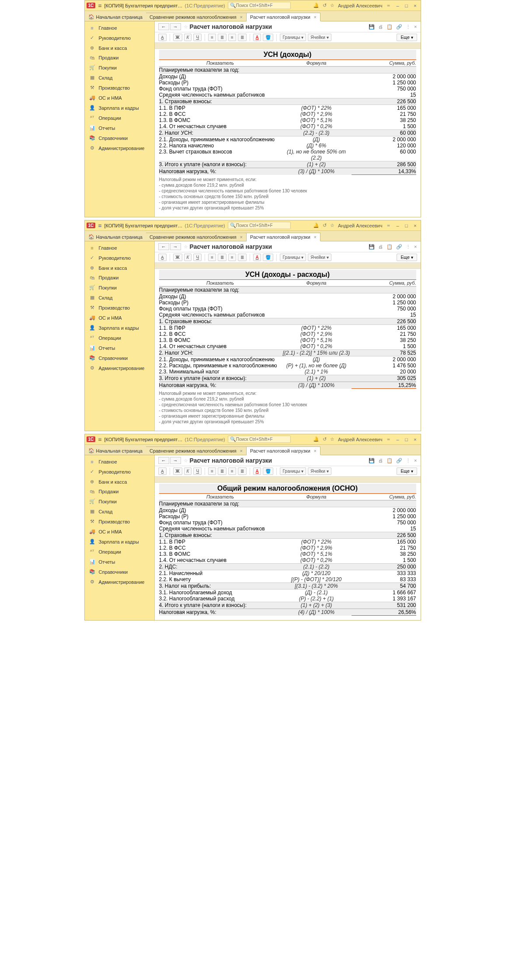  I want to click on sidebar-item: 📚Справочники, so click(120, 138).